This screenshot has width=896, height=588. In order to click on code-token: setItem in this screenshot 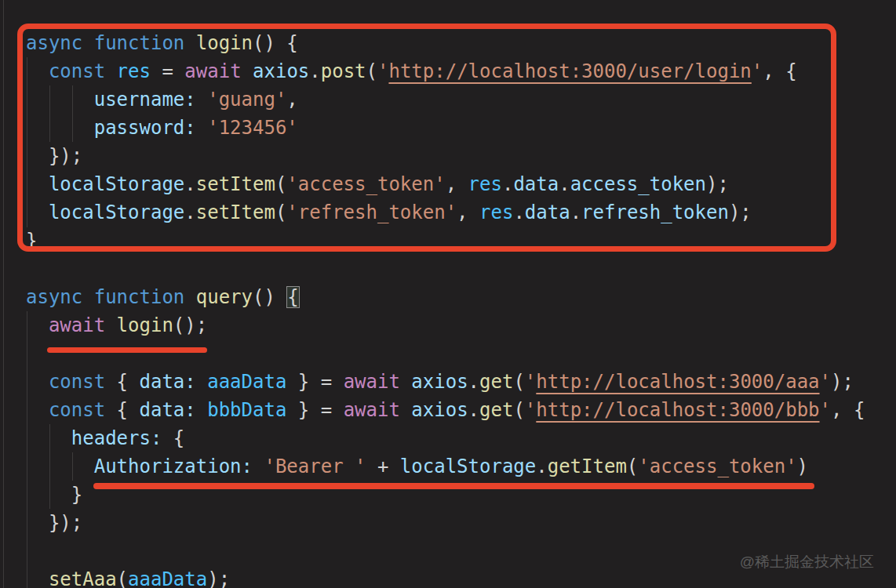, I will do `click(235, 212)`.